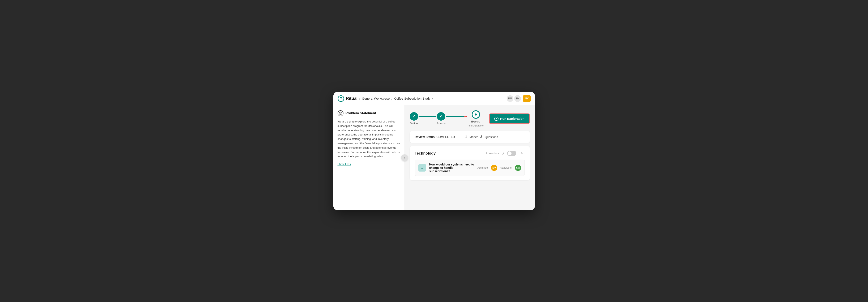 The height and width of the screenshot is (302, 868). Describe the element at coordinates (491, 137) in the screenshot. I see `questions-label: Questions` at that location.